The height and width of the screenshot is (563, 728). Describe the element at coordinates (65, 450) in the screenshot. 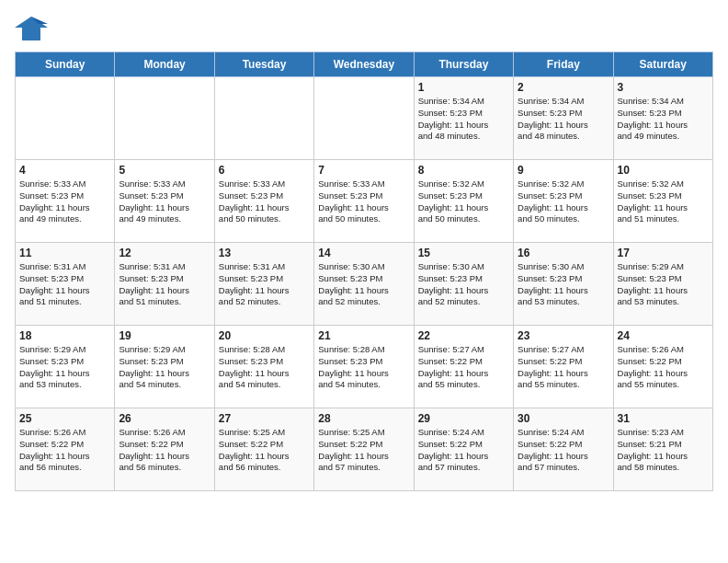

I see `calendar-cell: 25Sunrise: 5:26 AM Sunset: 5:22 PM Dayli…` at that location.